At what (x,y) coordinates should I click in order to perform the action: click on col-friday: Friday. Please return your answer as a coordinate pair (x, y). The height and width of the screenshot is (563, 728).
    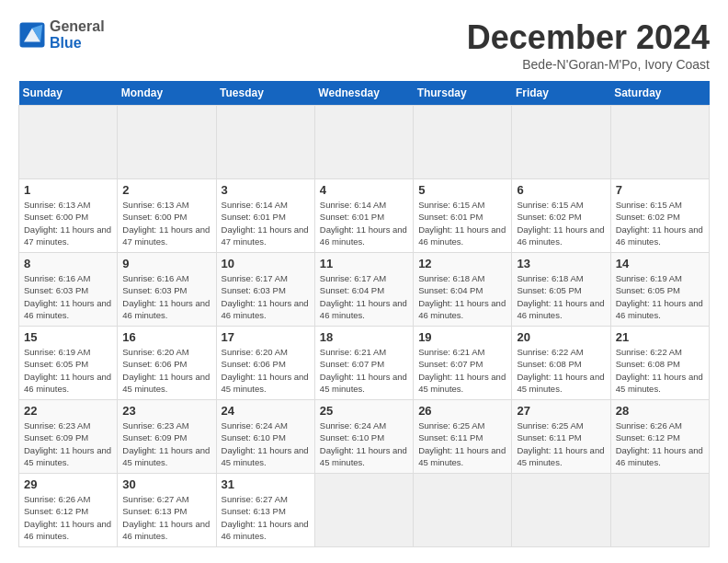
    Looking at the image, I should click on (561, 94).